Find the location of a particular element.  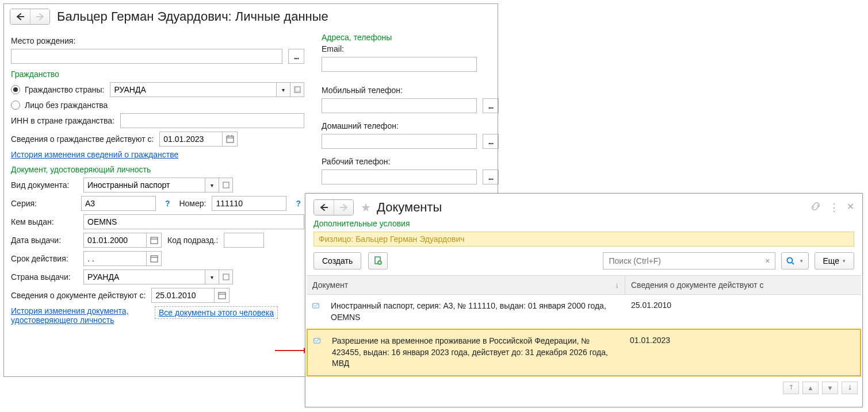

issued-by-input is located at coordinates (194, 222).